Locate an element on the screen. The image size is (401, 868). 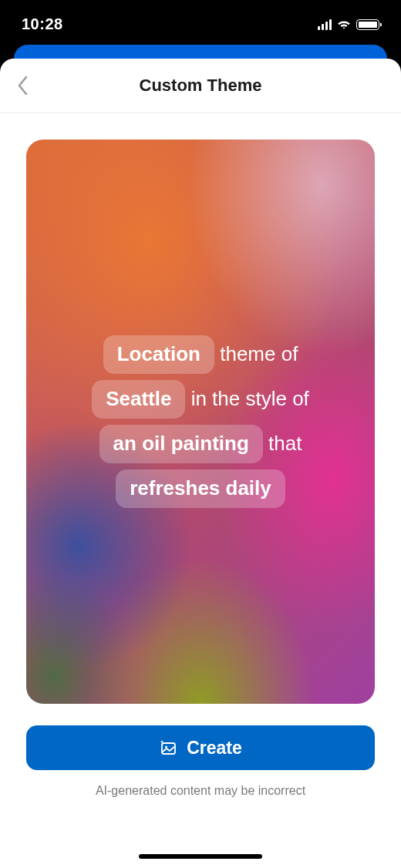
category-chip: Location is located at coordinates (159, 355).